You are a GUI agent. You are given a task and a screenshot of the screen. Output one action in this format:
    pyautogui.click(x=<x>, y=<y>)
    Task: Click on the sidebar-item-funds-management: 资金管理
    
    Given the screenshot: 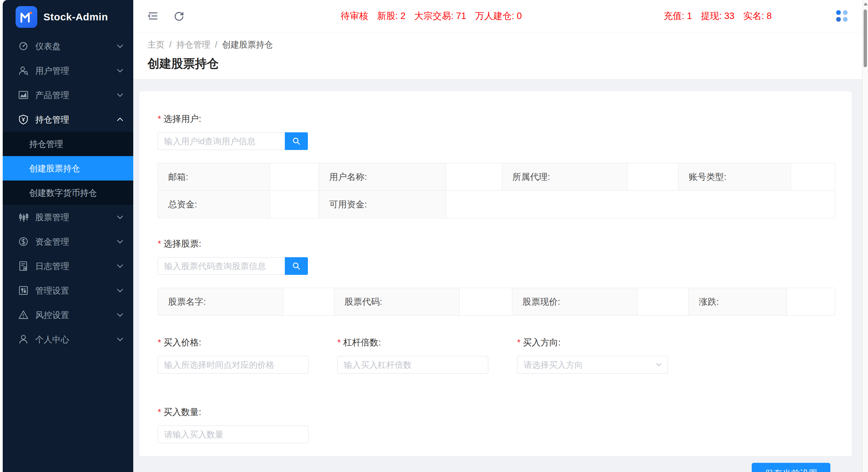 What is the action you would take?
    pyautogui.click(x=68, y=242)
    